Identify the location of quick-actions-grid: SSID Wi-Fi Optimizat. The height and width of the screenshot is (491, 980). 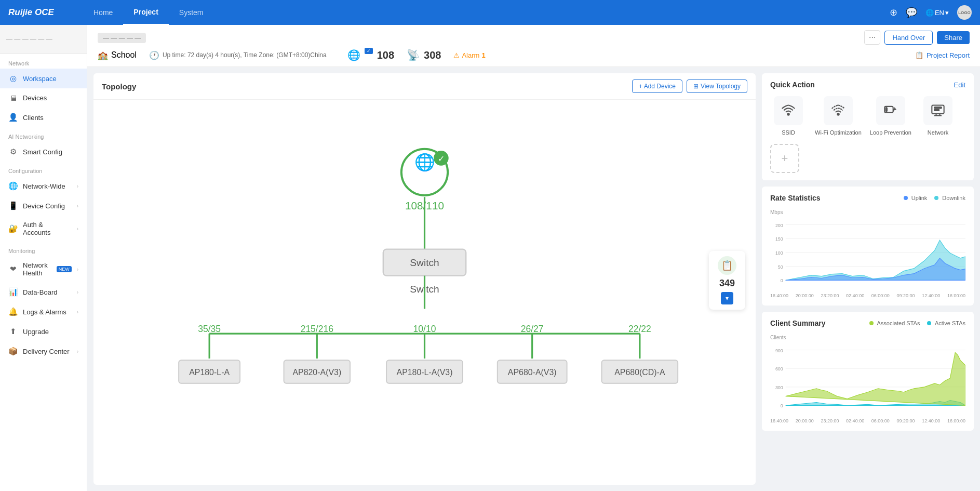
(868, 135).